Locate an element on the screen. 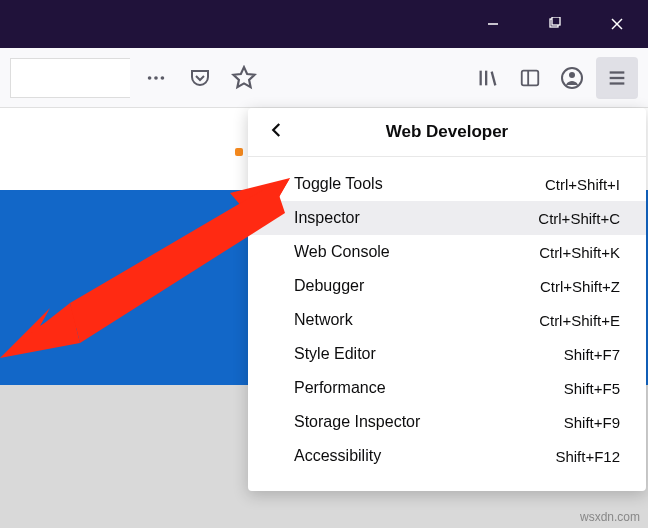 This screenshot has height=528, width=648. menu-item-accessibility: Accessibility Shift+F12 is located at coordinates (447, 456).